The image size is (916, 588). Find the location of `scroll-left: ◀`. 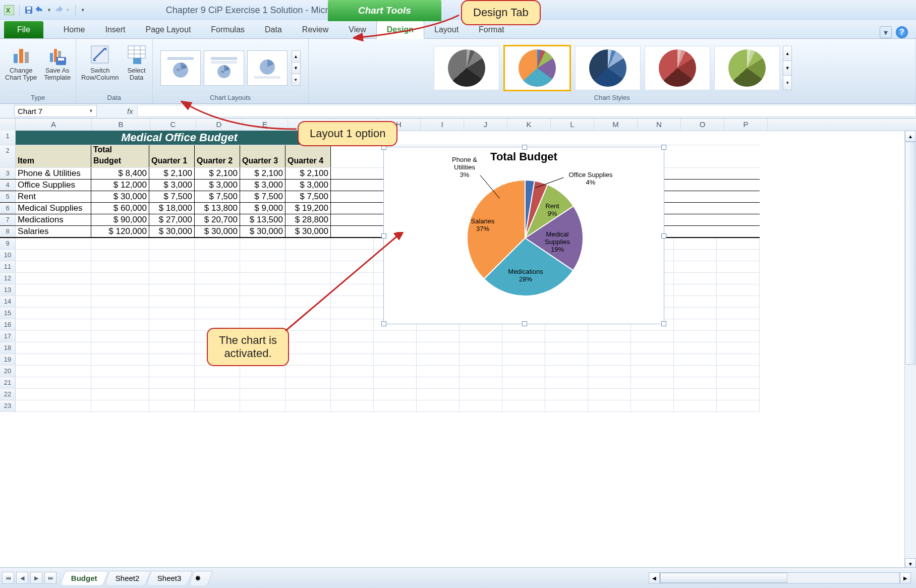

scroll-left: ◀ is located at coordinates (654, 578).